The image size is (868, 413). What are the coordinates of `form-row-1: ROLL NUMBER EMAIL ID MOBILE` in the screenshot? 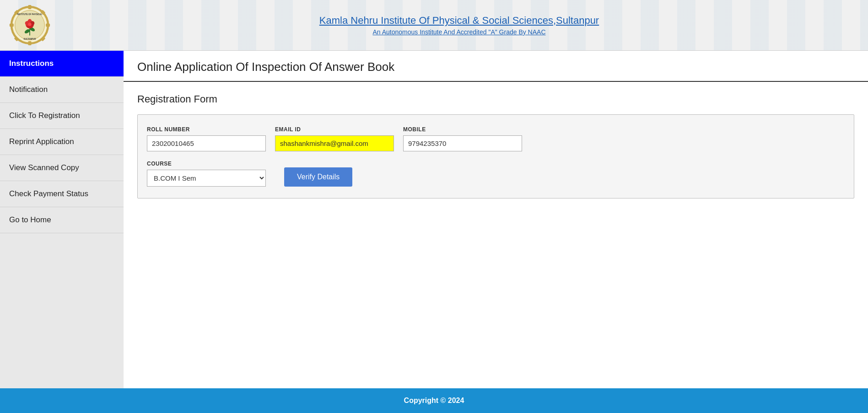 It's located at (496, 139).